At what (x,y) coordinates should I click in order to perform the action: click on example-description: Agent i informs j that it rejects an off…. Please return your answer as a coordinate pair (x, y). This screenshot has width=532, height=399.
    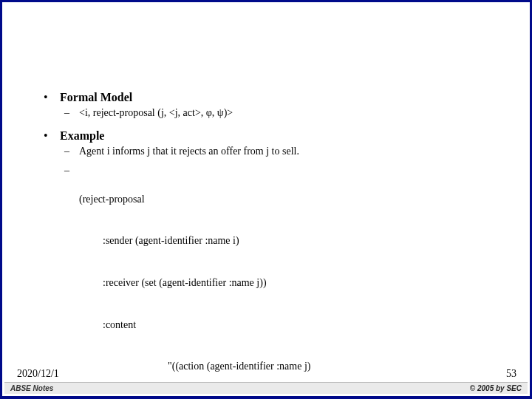
    Looking at the image, I should click on (276, 151).